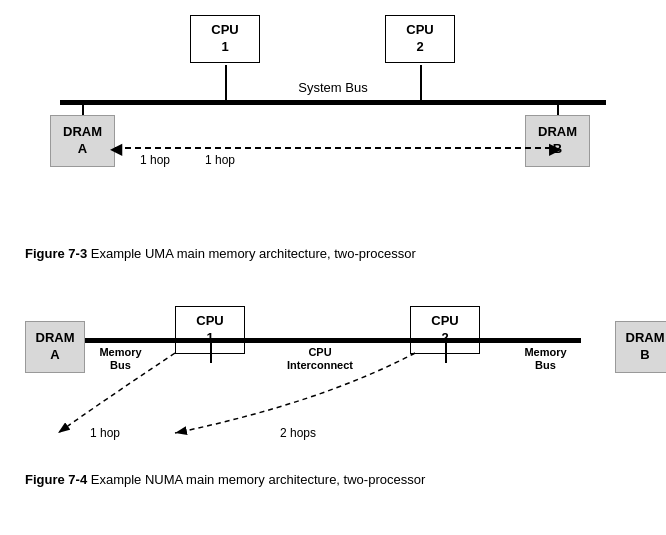 The width and height of the screenshot is (666, 535). What do you see at coordinates (333, 480) in the screenshot?
I see `numa-figure-caption: Figure 7-4 Example NUMA main memory arch…` at bounding box center [333, 480].